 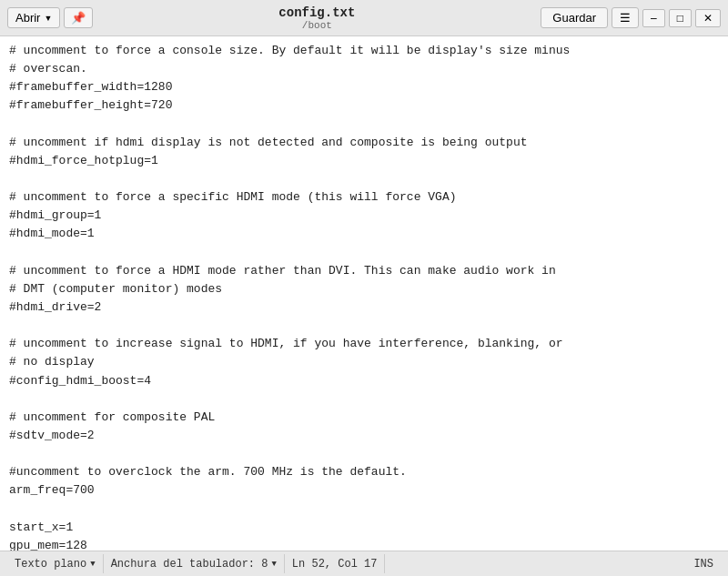 What do you see at coordinates (268, 142) in the screenshot?
I see `editor-line: # uncomment if hdmi display is not detec…` at bounding box center [268, 142].